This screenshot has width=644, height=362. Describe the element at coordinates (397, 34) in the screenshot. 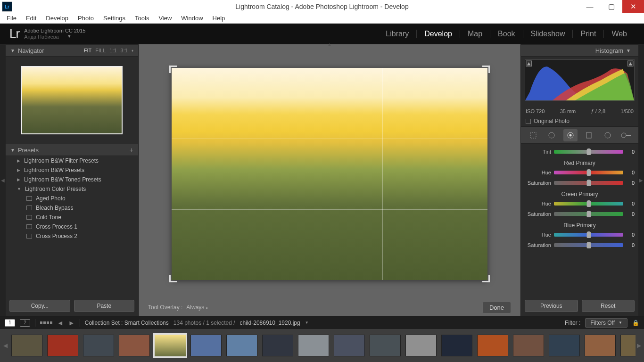

I see `module-library: Library` at that location.